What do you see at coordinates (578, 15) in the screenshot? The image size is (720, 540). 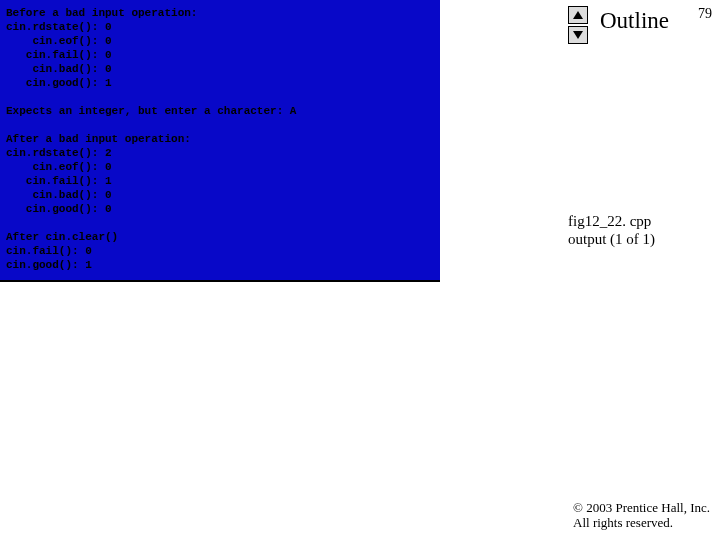 I see `arrow-up-icon` at bounding box center [578, 15].